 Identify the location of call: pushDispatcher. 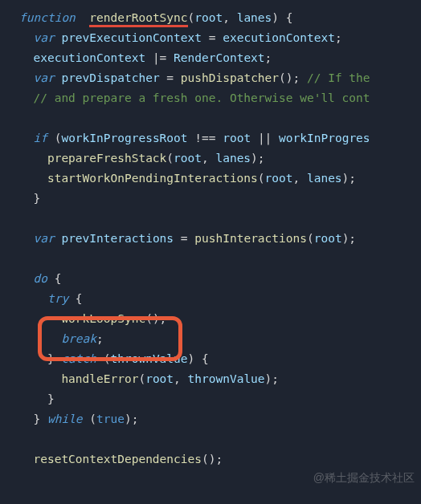
(230, 78).